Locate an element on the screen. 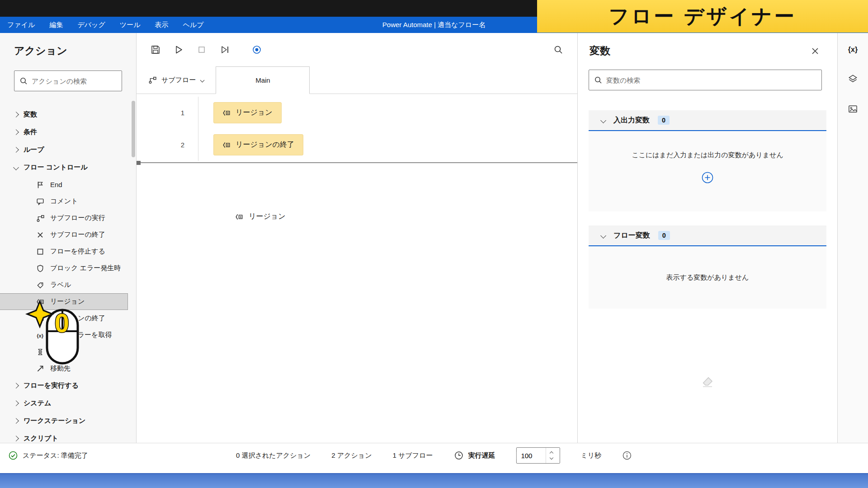 The width and height of the screenshot is (868, 488). action-item-on-block-error: ブロック エラー発生時 is located at coordinates (68, 268).